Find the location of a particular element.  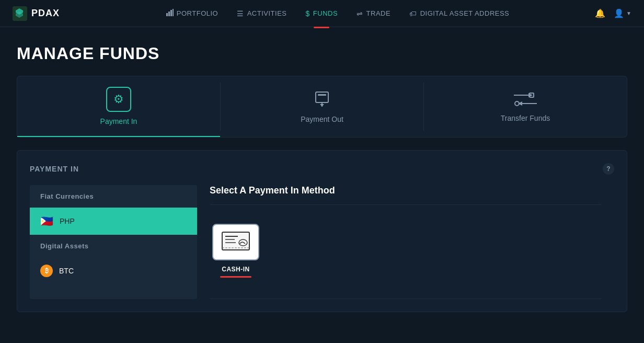

nav-label-portfolio: PORTFOLIO is located at coordinates (198, 14).